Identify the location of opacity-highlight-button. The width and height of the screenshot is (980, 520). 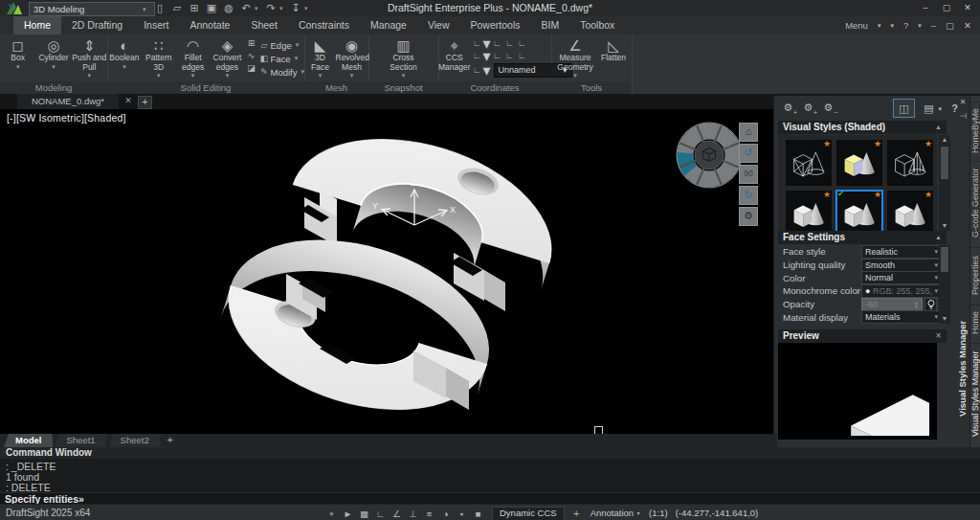
(930, 305).